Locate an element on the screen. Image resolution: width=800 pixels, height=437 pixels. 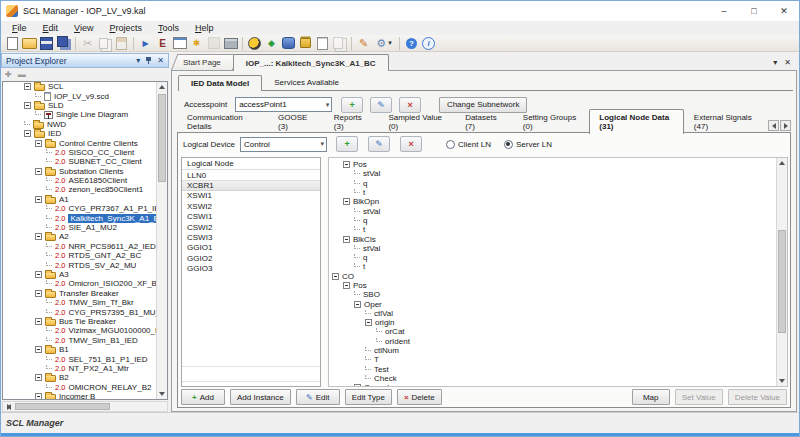
pencil-icon is located at coordinates (364, 44).